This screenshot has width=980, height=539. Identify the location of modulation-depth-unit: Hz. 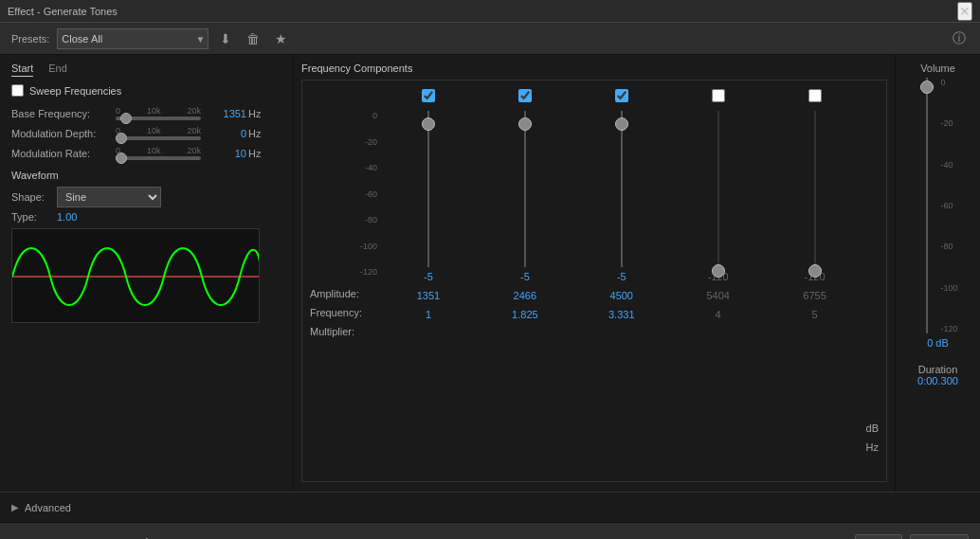
(254, 134).